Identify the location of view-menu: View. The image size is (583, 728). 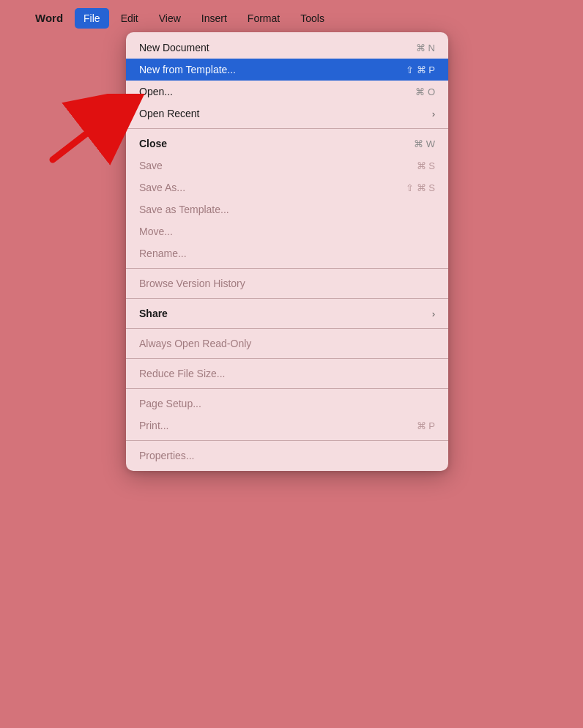
(170, 18).